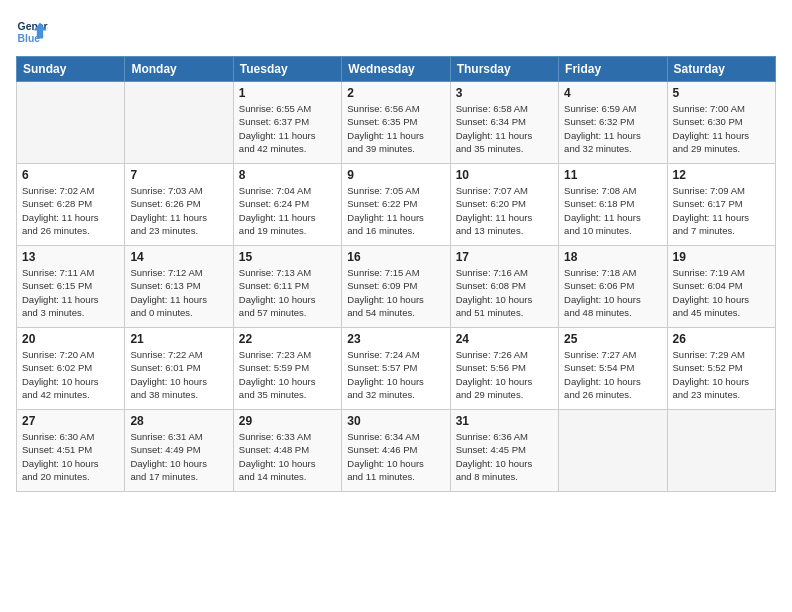 Image resolution: width=792 pixels, height=612 pixels. I want to click on day-info: Sunrise: 6:36 AM Sunset: 4:45 PM Dayligh…, so click(504, 456).